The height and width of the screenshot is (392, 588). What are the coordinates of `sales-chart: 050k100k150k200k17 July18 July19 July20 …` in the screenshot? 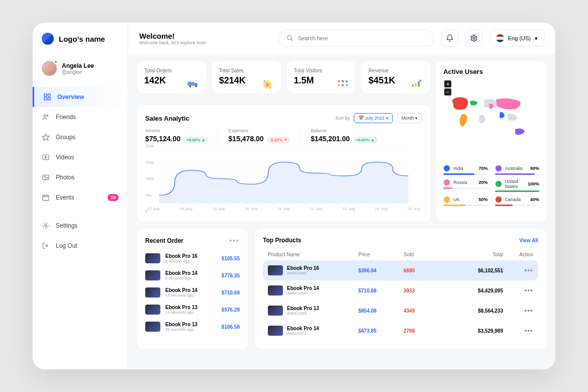 It's located at (283, 181).